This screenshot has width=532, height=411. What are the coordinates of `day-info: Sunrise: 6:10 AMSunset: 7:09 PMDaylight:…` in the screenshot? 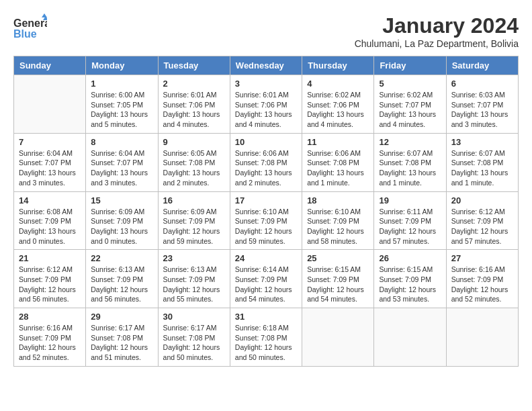 It's located at (266, 227).